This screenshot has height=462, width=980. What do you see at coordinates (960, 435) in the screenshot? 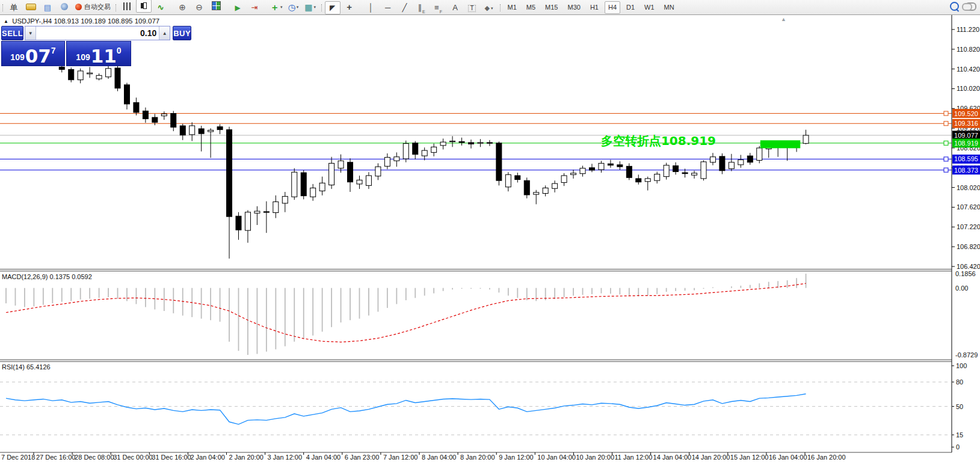
I see `rsi-level-label: 15` at bounding box center [960, 435].